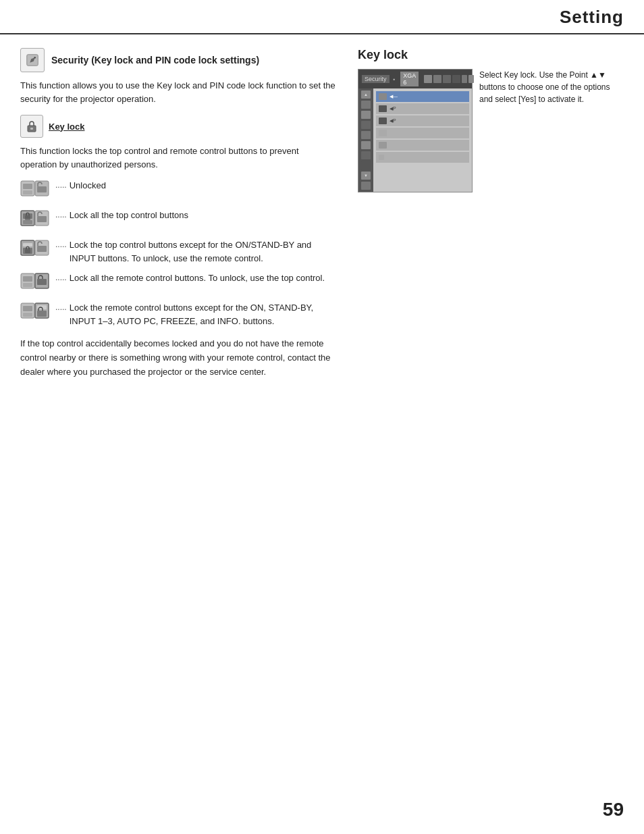 The image size is (644, 834). Describe the element at coordinates (375, 79) in the screenshot. I see `proj-security-label: Security` at that location.